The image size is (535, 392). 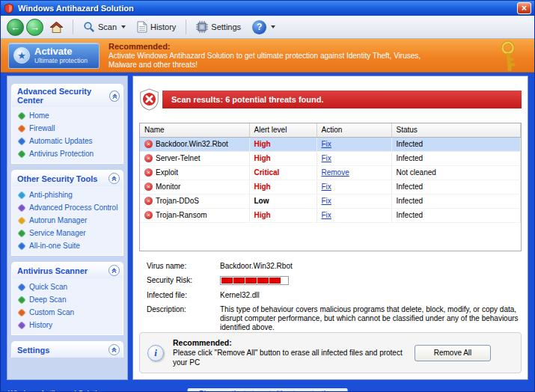 I want to click on home-button, so click(x=57, y=27).